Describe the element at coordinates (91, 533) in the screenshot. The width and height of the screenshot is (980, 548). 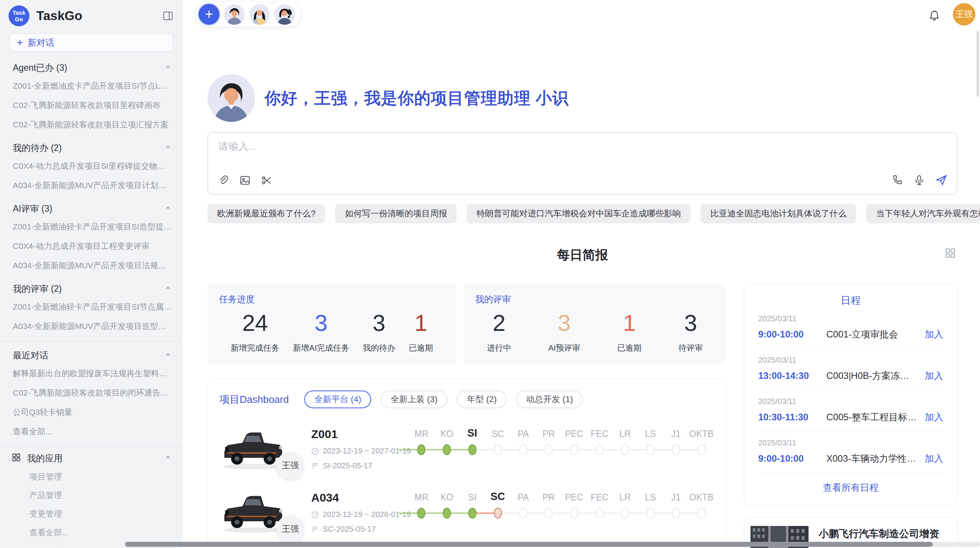
I see `my-app-item: 查看全部...` at that location.